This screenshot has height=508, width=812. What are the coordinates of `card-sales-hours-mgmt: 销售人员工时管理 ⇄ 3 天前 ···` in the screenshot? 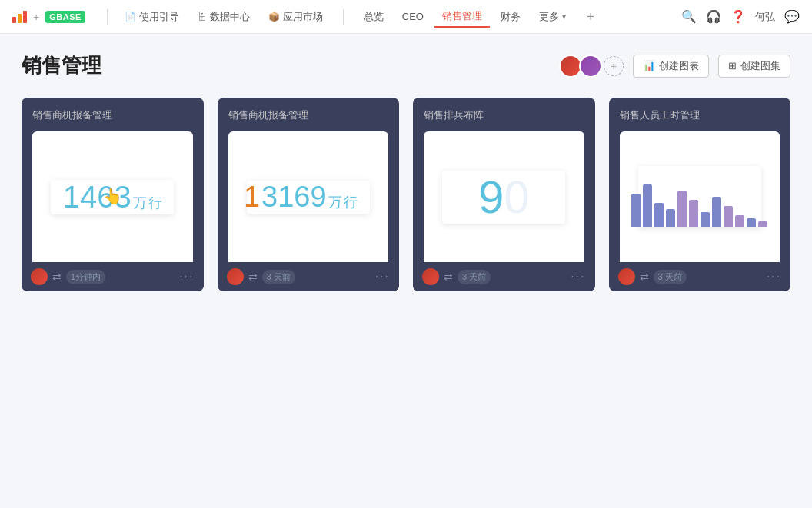 It's located at (700, 194).